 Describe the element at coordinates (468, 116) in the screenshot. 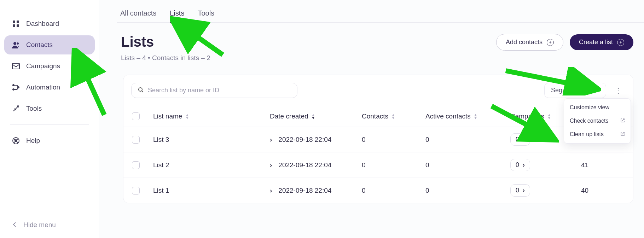

I see `col-active-contacts: Active contacts ▲▼` at that location.